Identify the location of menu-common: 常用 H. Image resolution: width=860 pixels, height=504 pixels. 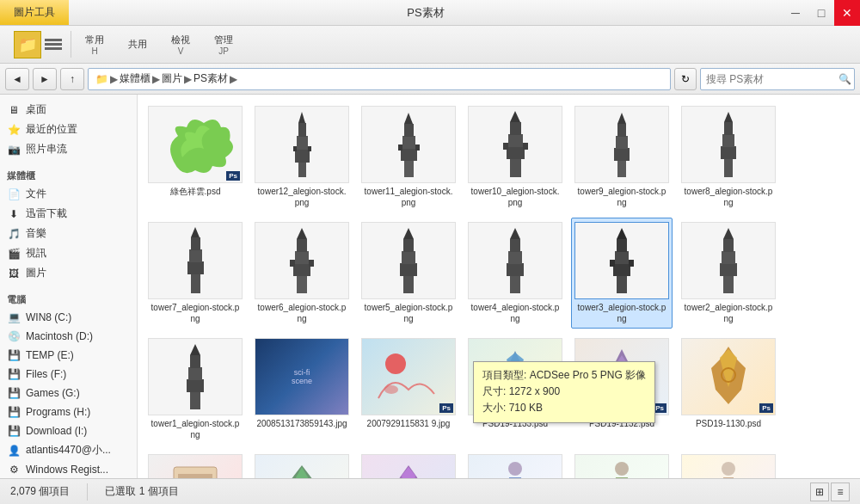
(95, 45).